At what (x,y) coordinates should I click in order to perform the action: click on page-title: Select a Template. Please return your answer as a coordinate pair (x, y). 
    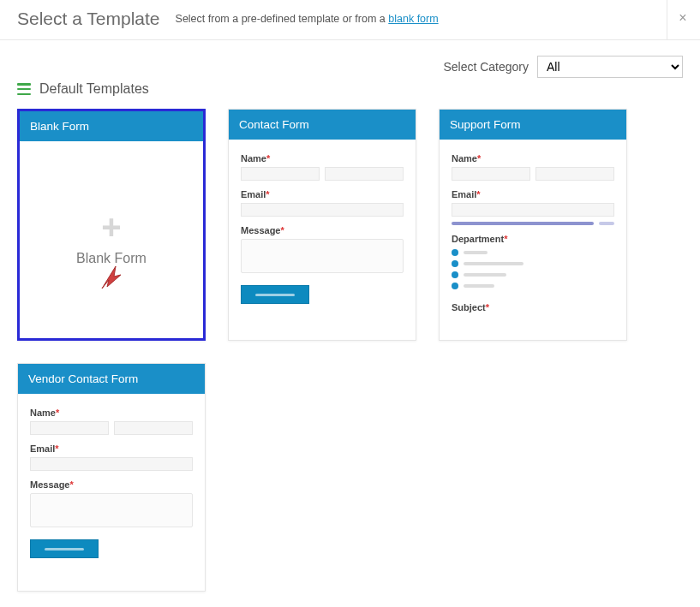
    Looking at the image, I should click on (89, 19).